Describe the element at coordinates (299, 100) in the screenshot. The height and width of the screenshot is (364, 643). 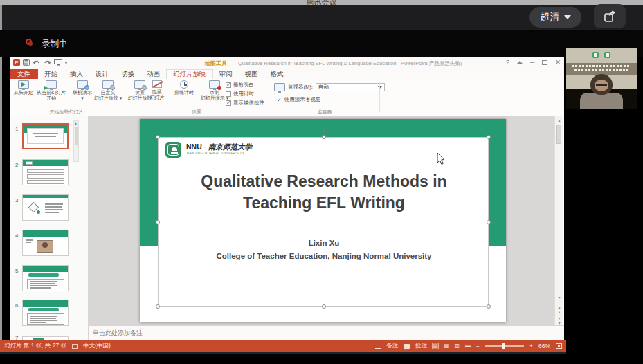
I see `presenter-view-checkbox: ✓ 使用演示者视图` at that location.